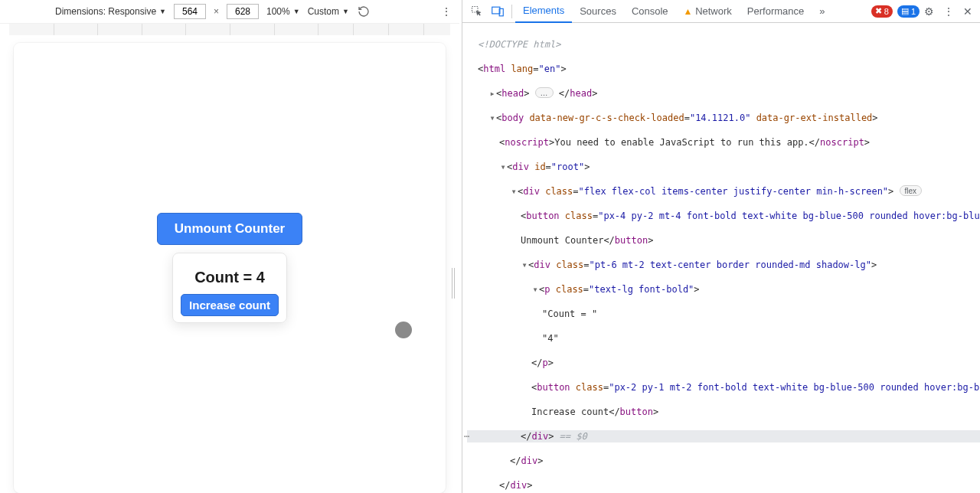  Describe the element at coordinates (882, 11) in the screenshot. I see `error-count-badge: ✖ 8` at that location.